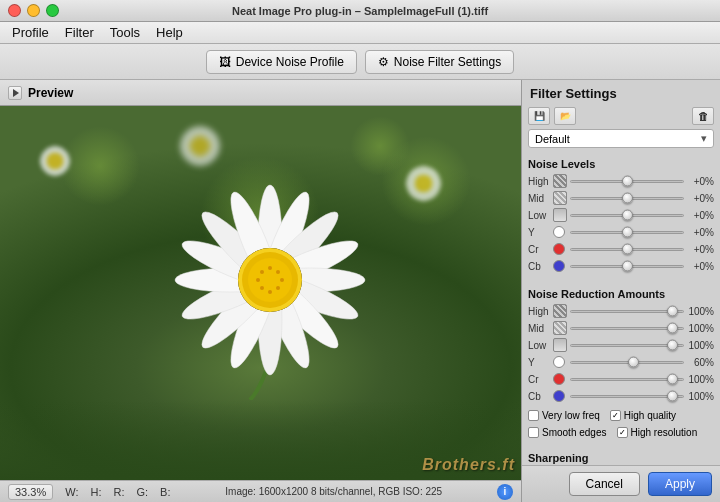 The height and width of the screenshot is (502, 720). I want to click on preset-dropdown: Default ▾, so click(621, 138).